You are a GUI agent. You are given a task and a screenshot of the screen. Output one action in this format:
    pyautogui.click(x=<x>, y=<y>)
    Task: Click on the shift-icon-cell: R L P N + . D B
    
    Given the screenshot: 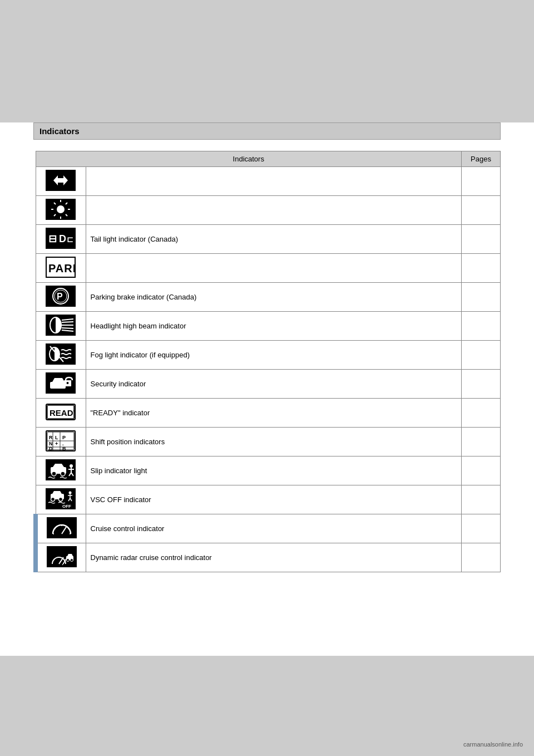 What is the action you would take?
    pyautogui.click(x=61, y=442)
    